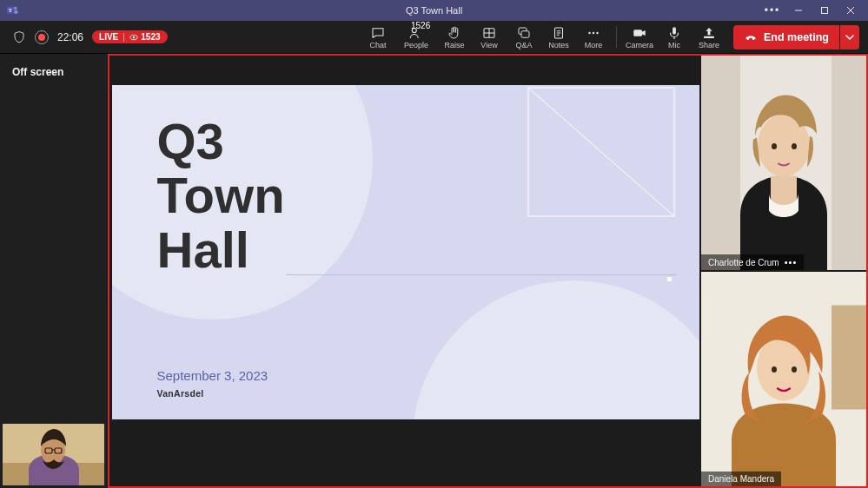  I want to click on more-icon, so click(593, 33).